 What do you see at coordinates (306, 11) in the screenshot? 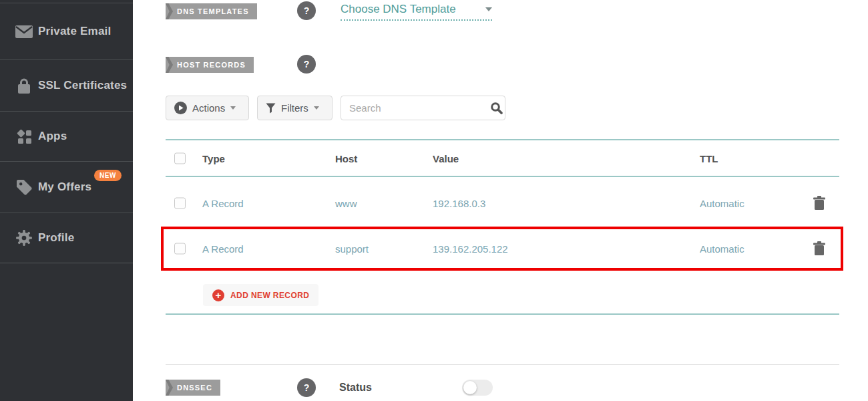
I see `dns-templates-help-icon: ?` at bounding box center [306, 11].